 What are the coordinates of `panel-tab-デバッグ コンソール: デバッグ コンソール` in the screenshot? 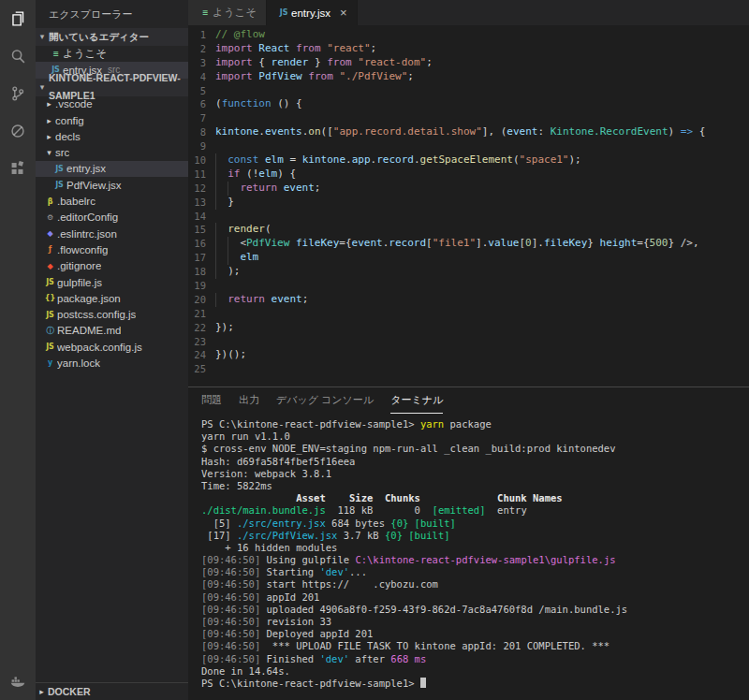 It's located at (325, 401).